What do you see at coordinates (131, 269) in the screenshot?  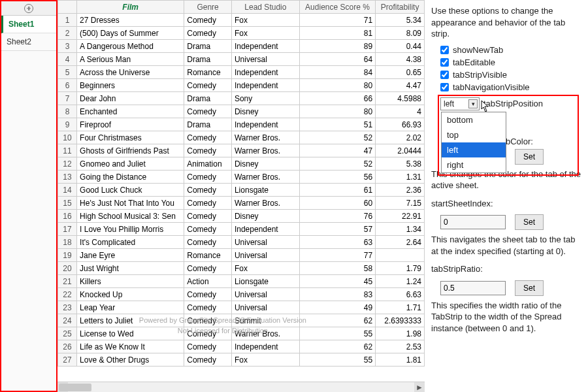 I see `cell: Just Wright` at bounding box center [131, 269].